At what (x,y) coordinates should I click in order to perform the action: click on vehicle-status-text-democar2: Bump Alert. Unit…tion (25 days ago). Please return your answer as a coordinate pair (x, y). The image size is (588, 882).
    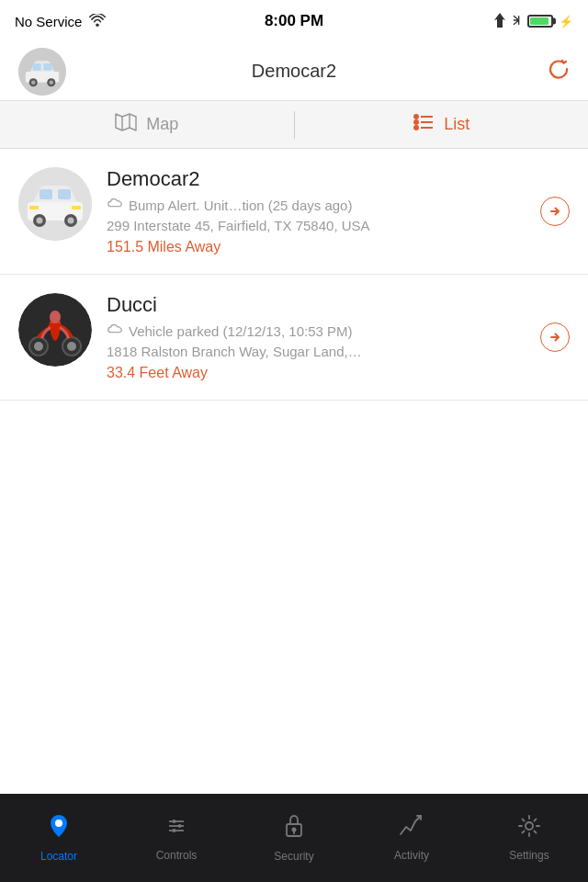
    Looking at the image, I should click on (241, 206).